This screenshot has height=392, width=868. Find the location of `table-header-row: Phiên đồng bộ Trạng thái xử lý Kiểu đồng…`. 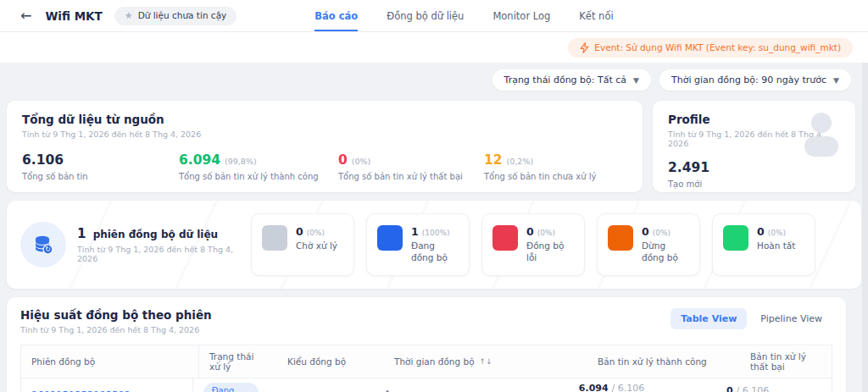

table-header-row: Phiên đồng bộ Trạng thái xử lý Kiểu đồng… is located at coordinates (426, 362).